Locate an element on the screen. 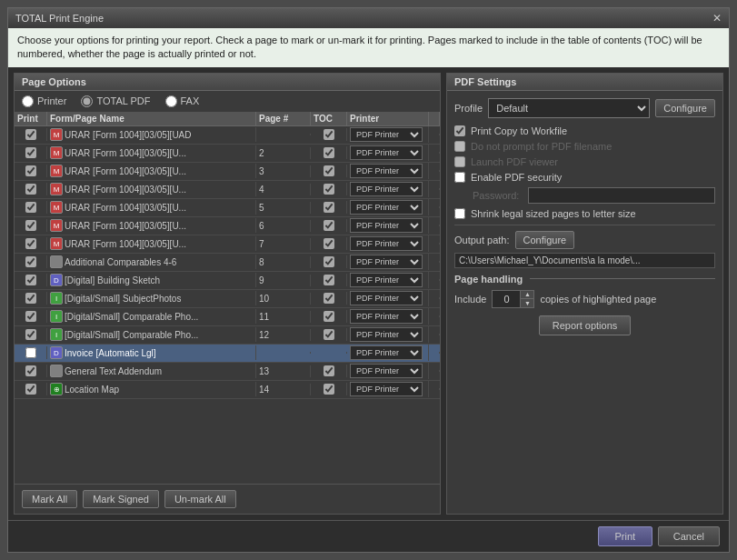 This screenshot has height=560, width=737. row-icon: M is located at coordinates (56, 189).